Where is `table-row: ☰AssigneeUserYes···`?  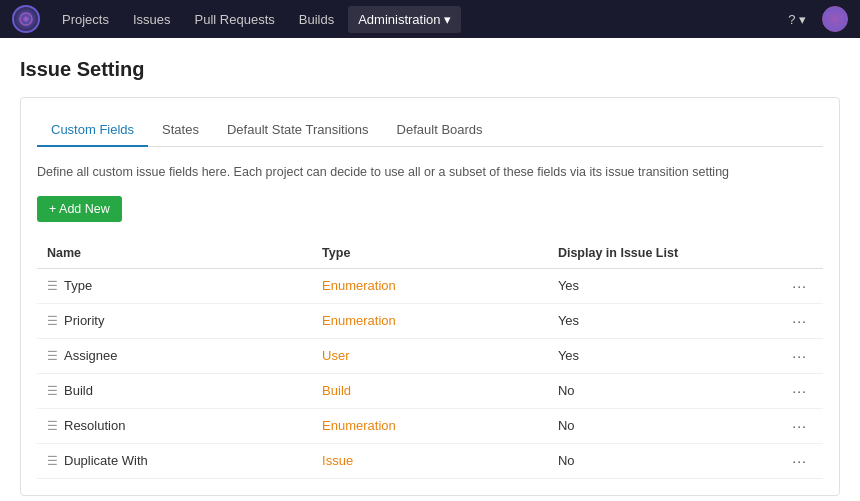
table-row: ☰AssigneeUserYes··· is located at coordinates (430, 356).